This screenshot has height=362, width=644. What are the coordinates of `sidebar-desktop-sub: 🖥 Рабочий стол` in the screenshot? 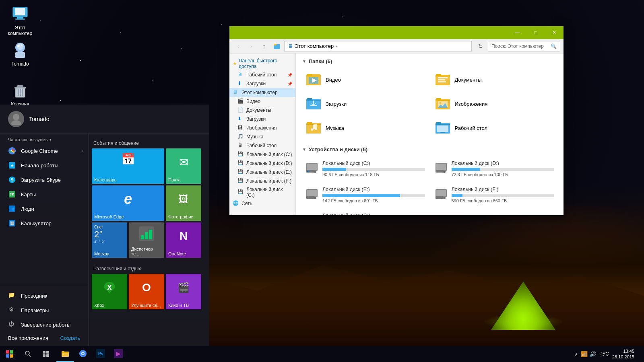 It's located at (262, 146).